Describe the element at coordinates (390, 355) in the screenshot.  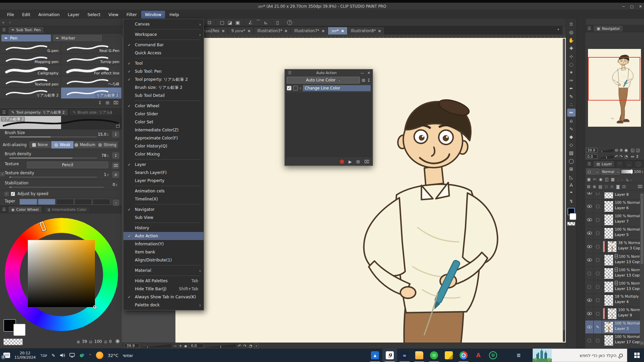
I see `taskbar-app-clip-studio: 9` at that location.